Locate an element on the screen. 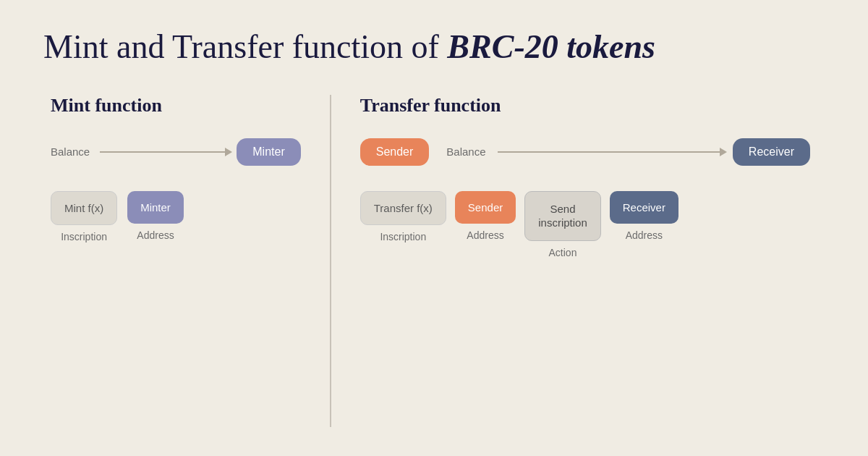  mint-item-address: Minter Address is located at coordinates (156, 216).